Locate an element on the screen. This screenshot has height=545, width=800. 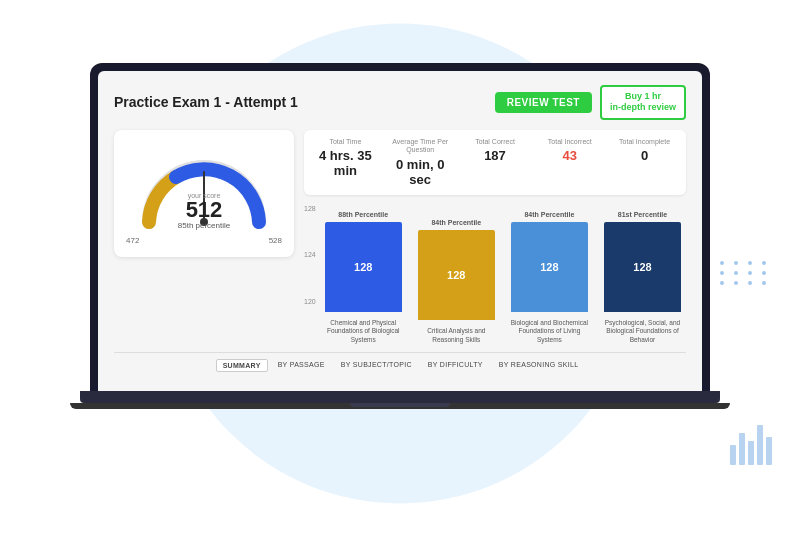
stat-incorrect-value: 43 is located at coordinates (570, 156).